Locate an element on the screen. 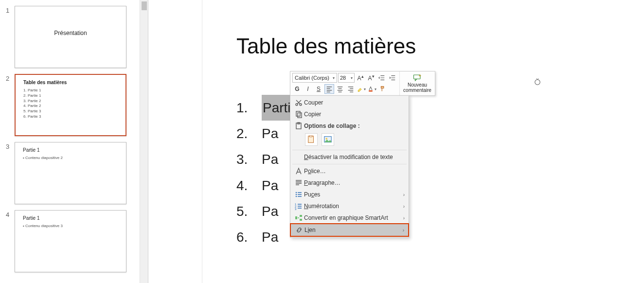 The height and width of the screenshot is (283, 644). list-number: 1. is located at coordinates (249, 108).